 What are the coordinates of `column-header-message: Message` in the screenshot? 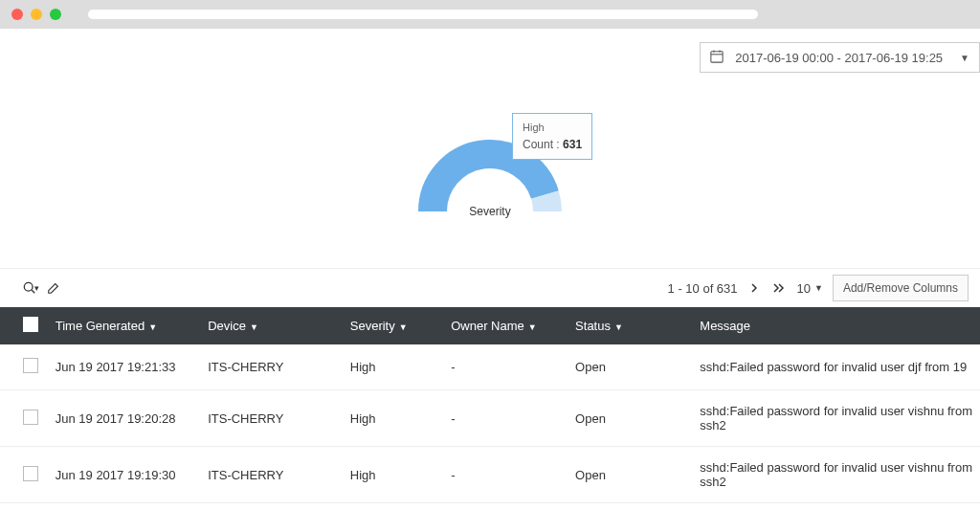 It's located at (836, 325).